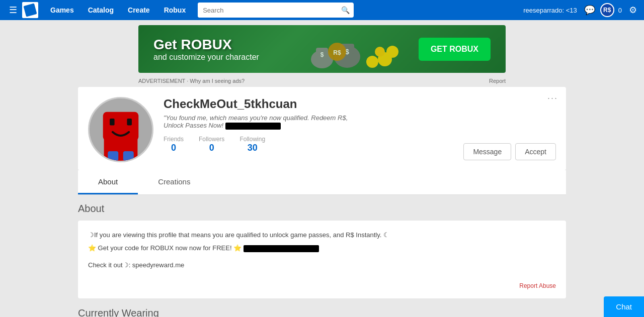 The image size is (644, 317). I want to click on settings-icon: ⚙, so click(633, 10).